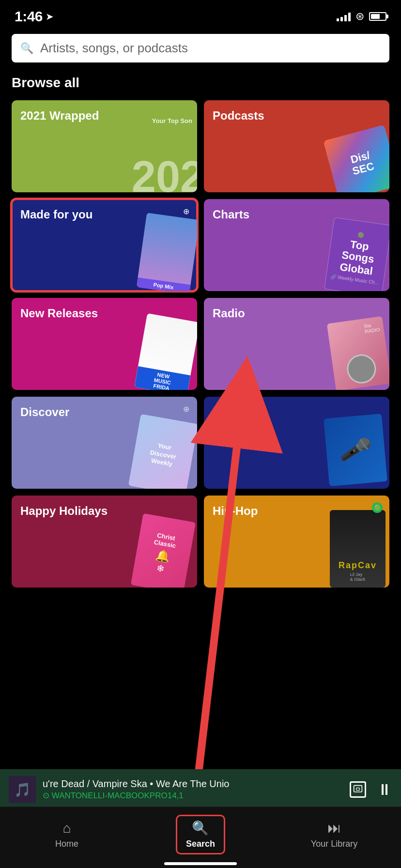  What do you see at coordinates (200, 85) in the screenshot?
I see `browse-all-title: Browse all` at bounding box center [200, 85].